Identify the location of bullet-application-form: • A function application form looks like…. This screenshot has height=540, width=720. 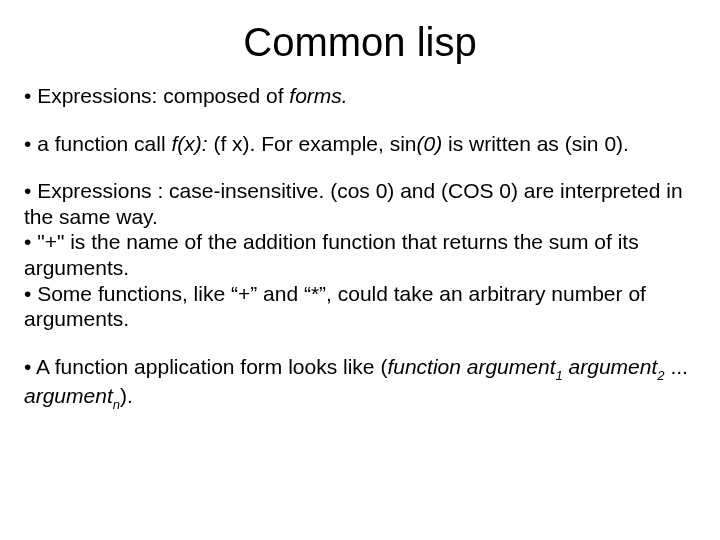
(360, 383).